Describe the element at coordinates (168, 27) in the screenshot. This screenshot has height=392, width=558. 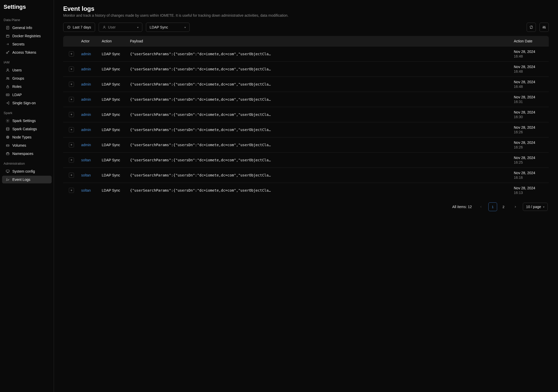
I see `event-type-filter: LDAP Sync ▾` at that location.